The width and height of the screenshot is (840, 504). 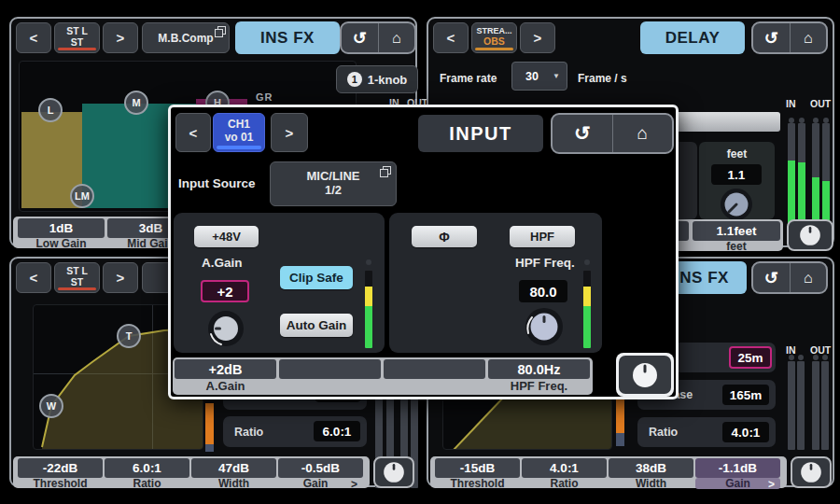 What do you see at coordinates (736, 231) in the screenshot?
I see `delay-feet-bar-value: 1.1feet` at bounding box center [736, 231].